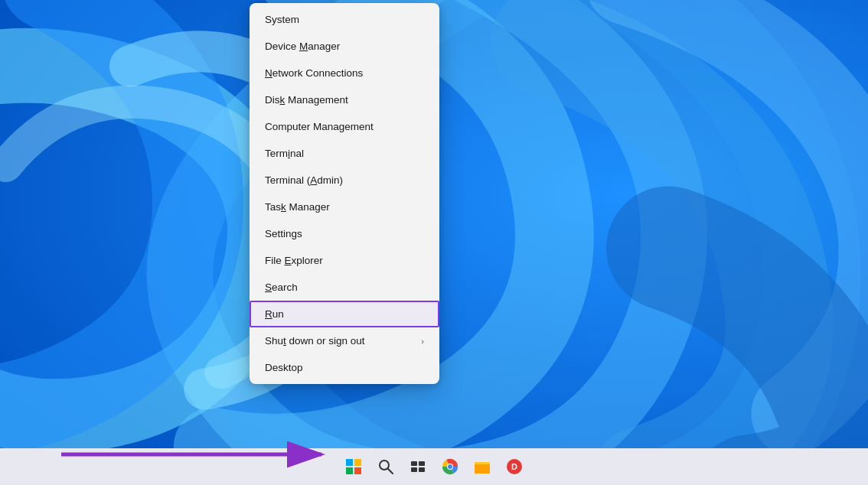 Image resolution: width=868 pixels, height=485 pixels. Describe the element at coordinates (285, 153) in the screenshot. I see `menu-item-terminal-label: Terminal` at that location.